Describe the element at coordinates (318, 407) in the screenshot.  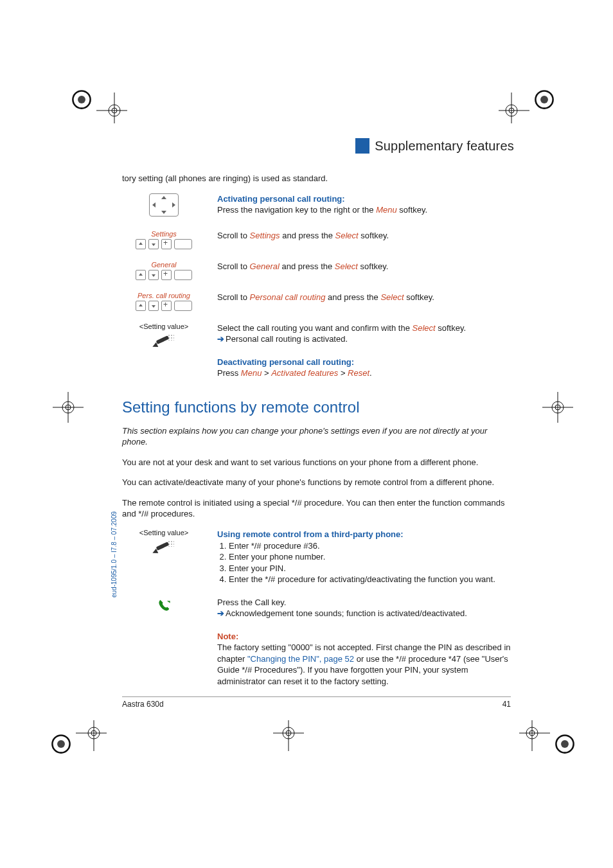
I see `subsection-title: Setting functions by remote control` at that location.